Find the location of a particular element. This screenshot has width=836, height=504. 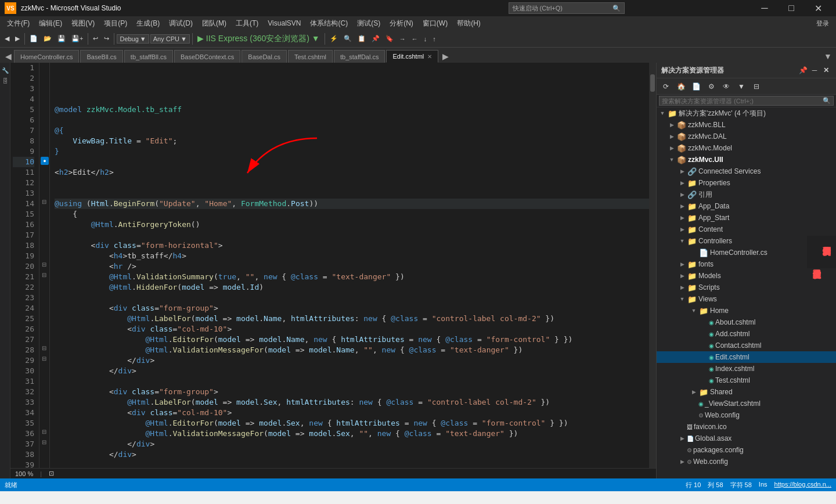

pin-button: 📌 is located at coordinates (803, 70).